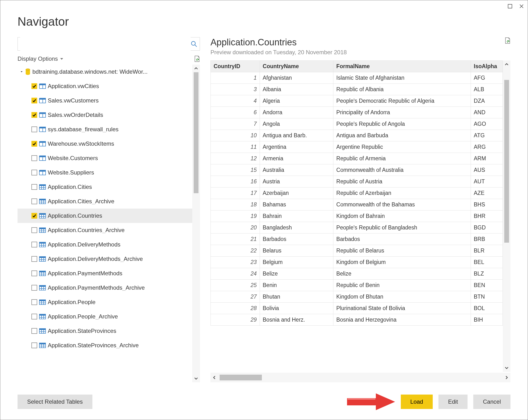 This screenshot has width=528, height=420. I want to click on refresh-page-icon, so click(197, 59).